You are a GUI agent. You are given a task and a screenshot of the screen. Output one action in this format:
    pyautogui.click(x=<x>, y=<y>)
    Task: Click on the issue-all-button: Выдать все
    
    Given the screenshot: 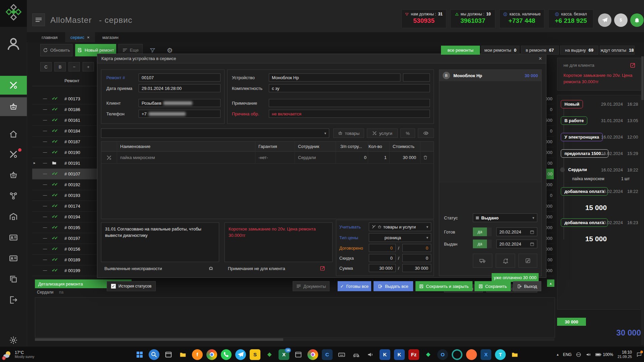 What is the action you would take?
    pyautogui.click(x=393, y=286)
    